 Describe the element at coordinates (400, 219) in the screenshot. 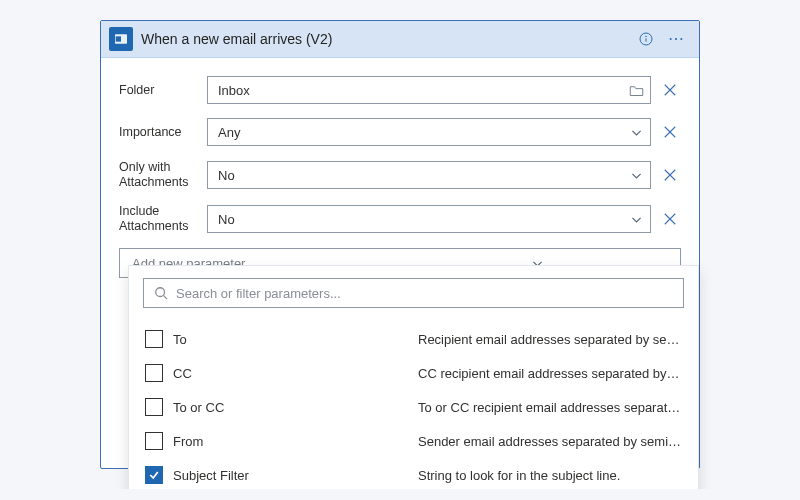

I see `row-include-attachments: Include Attachments No` at that location.